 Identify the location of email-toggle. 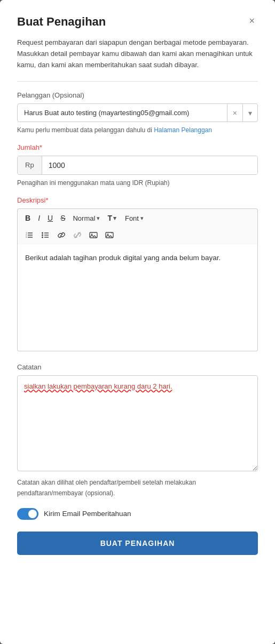
(28, 514).